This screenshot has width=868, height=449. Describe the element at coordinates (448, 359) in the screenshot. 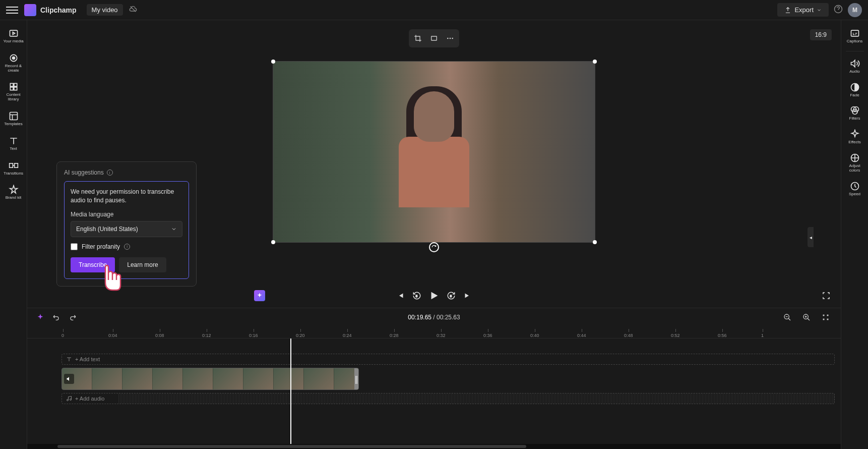

I see `text-track: + Add text` at that location.